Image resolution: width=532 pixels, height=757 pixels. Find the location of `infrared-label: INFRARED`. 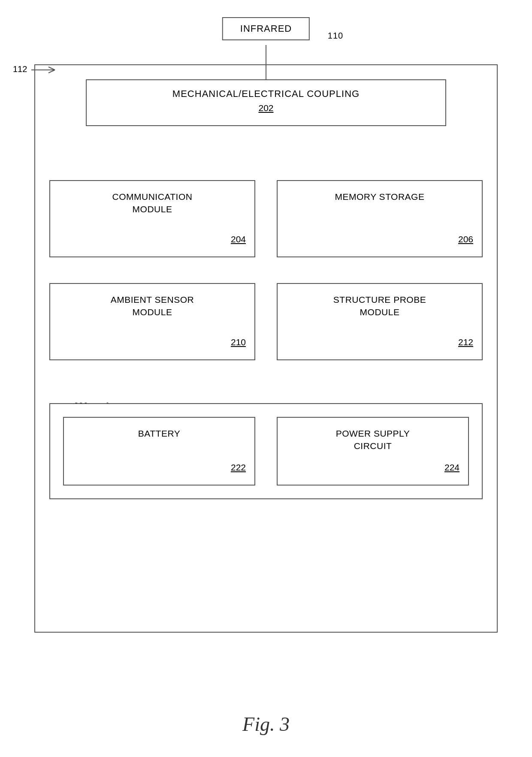

infrared-label: INFRARED is located at coordinates (266, 28).